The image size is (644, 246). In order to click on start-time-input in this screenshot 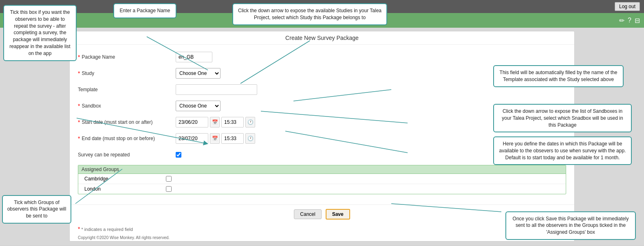, I will do `click(232, 122)`.